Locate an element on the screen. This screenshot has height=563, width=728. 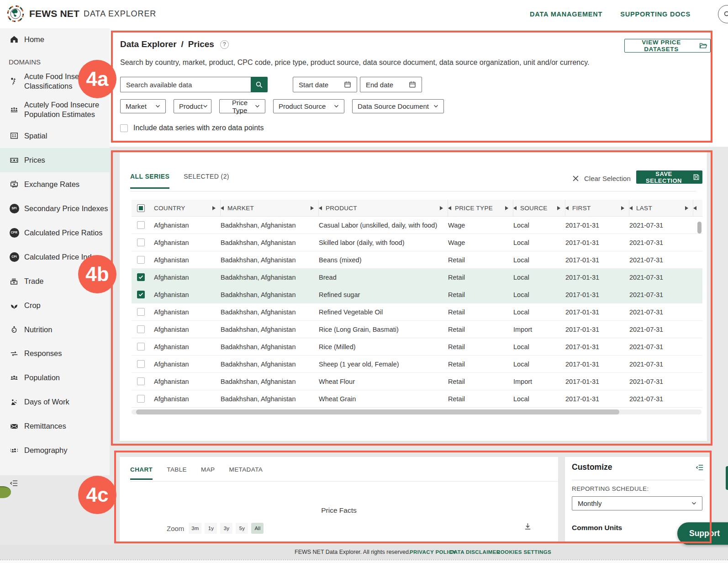
table-row: AfghanistanBadakhshan, AfghanistanBreadR… is located at coordinates (417, 277).